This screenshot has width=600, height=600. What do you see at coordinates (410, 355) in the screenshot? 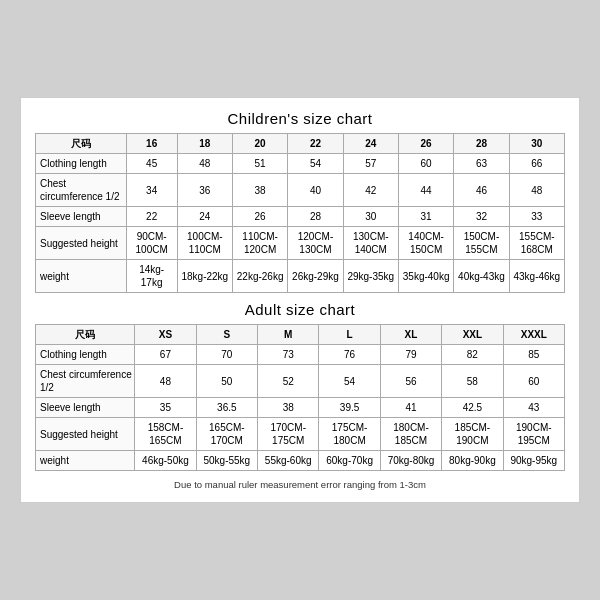
I see `adult-cell-0-4: 79` at bounding box center [410, 355].